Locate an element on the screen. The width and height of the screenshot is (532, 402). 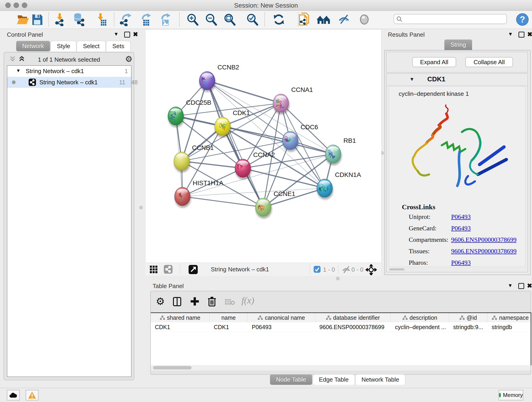
table-hscrollbar-track is located at coordinates (341, 368).